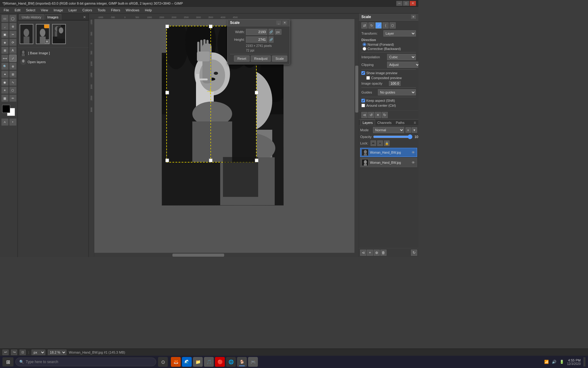 This screenshot has height=368, width=588. Describe the element at coordinates (414, 130) in the screenshot. I see `layers-mode-down-btn: ▼` at that location.